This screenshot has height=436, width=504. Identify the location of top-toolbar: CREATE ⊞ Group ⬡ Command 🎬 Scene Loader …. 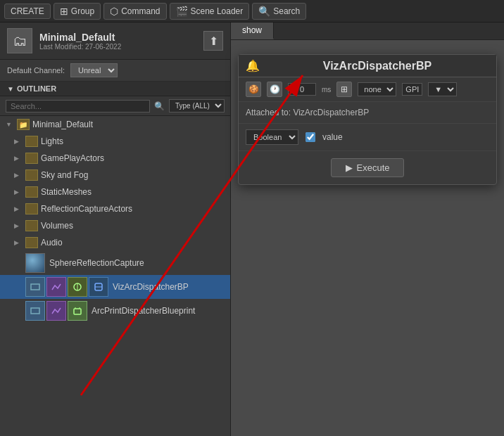
(252, 11).